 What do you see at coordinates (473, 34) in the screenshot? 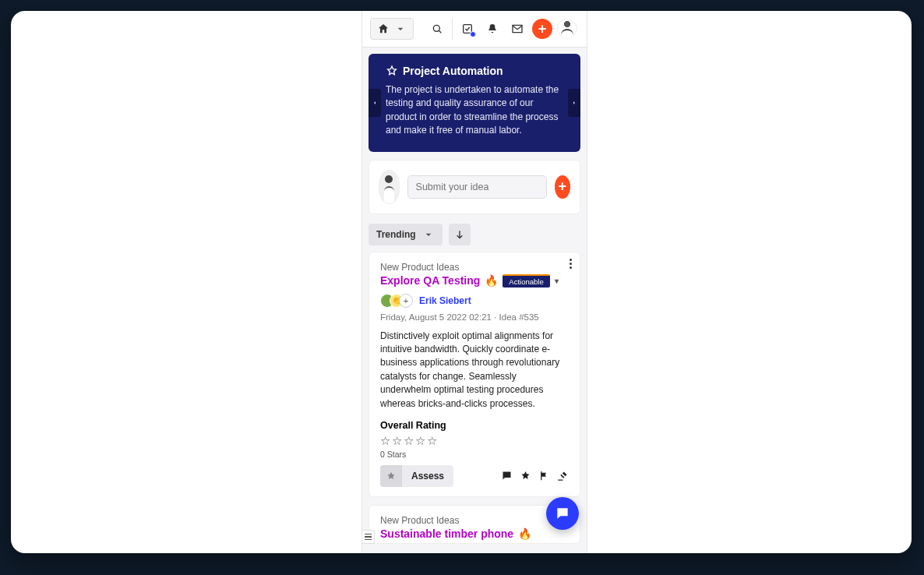
I see `notification-dot` at bounding box center [473, 34].